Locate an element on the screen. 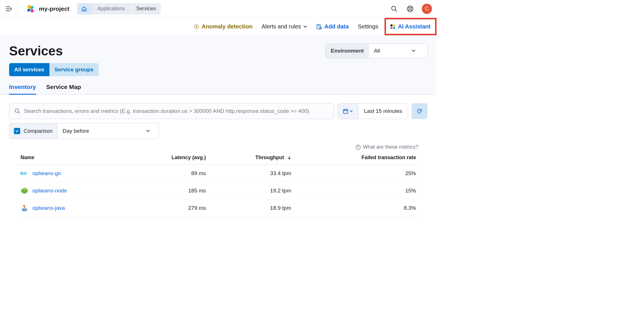 Image resolution: width=644 pixels, height=328 pixels. table-row: opbeans-java279 ms18.9 tpm8.3% is located at coordinates (218, 208).